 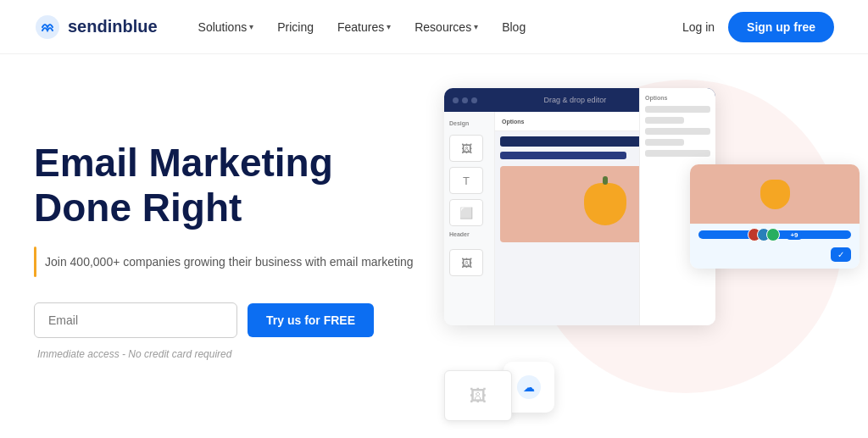 I want to click on subtitle-bar-visual, so click(x=563, y=156).